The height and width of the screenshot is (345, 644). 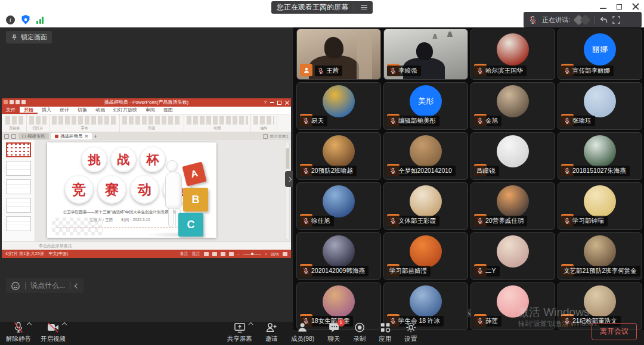 I want to click on participant-tile: 20预防2班喻越, so click(x=339, y=156).